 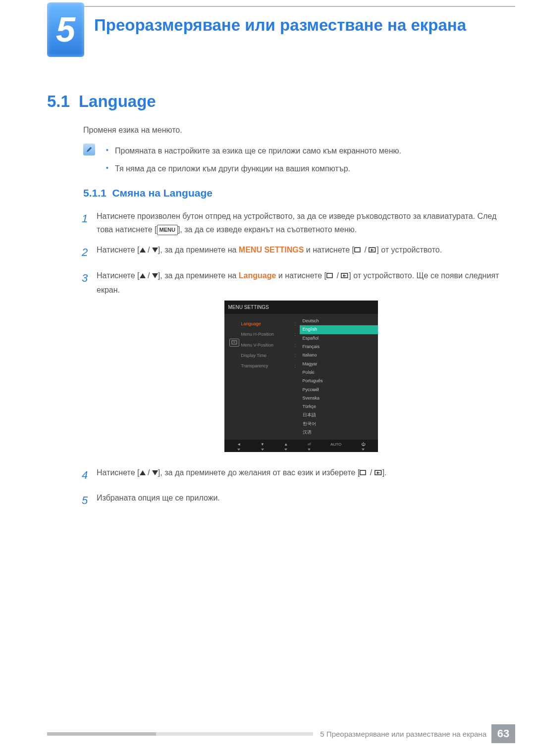 I want to click on section-title: Language, so click(x=117, y=101).